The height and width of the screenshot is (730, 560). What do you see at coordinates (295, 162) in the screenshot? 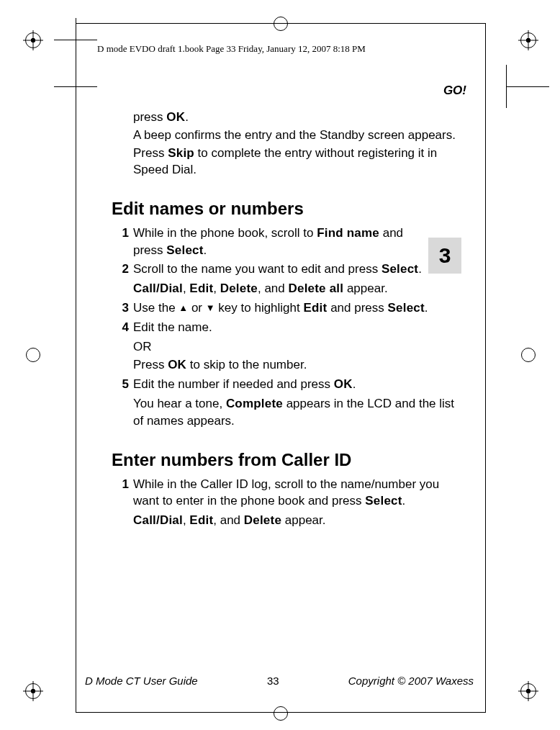
I see `body-text: Press Skip to complete the entry without…` at bounding box center [295, 162].